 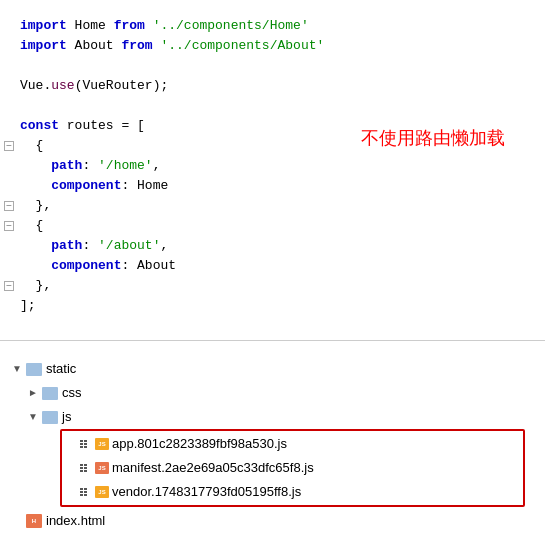 What do you see at coordinates (19, 369) in the screenshot?
I see `arrow-down-icon` at bounding box center [19, 369].